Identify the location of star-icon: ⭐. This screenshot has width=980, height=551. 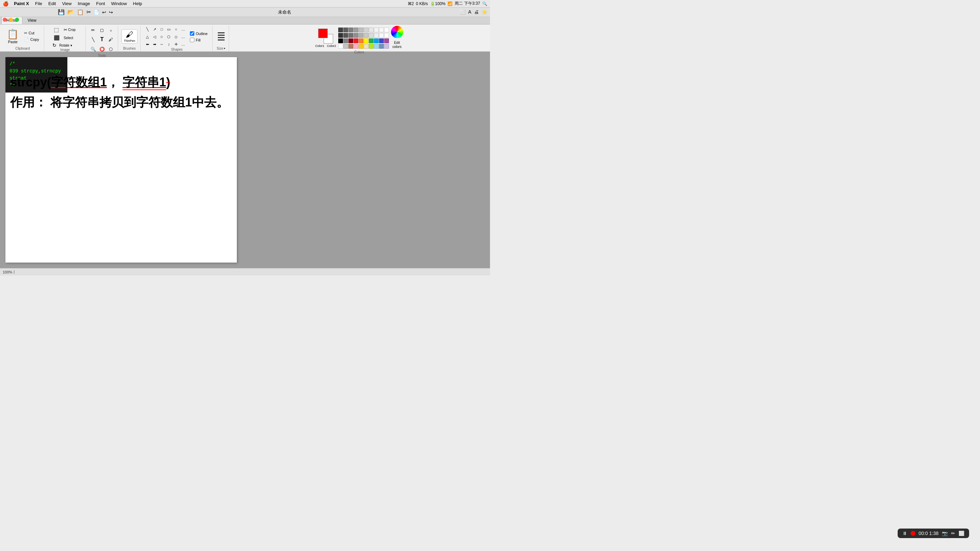
(485, 12).